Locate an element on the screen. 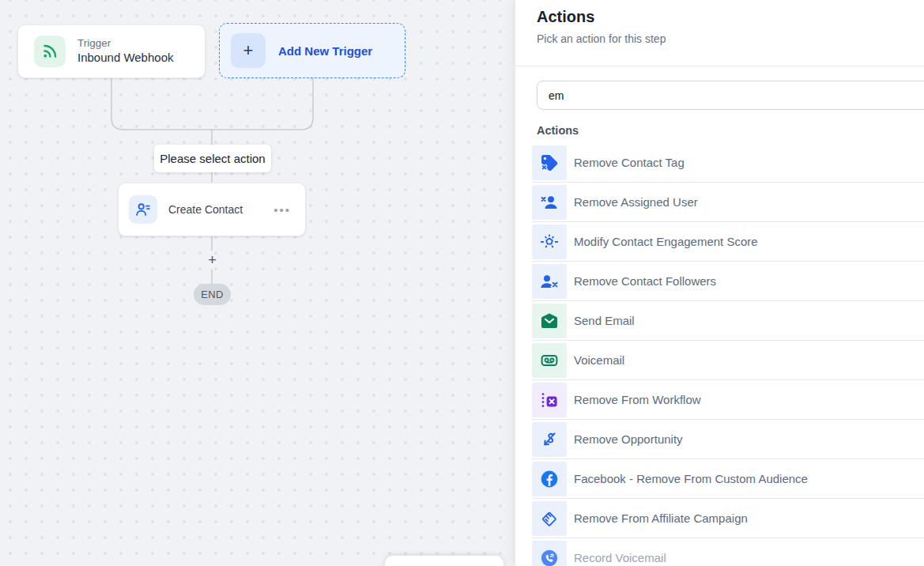 The image size is (924, 566). user-remove-icon is located at coordinates (549, 202).